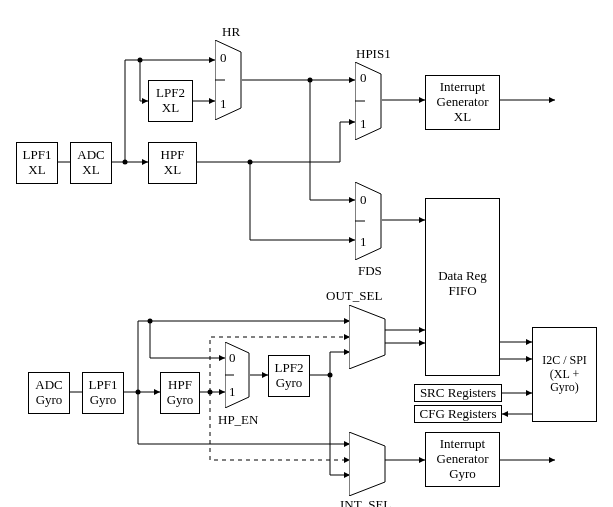  I want to click on lpf1-gy-l1: LPF1, so click(104, 386).